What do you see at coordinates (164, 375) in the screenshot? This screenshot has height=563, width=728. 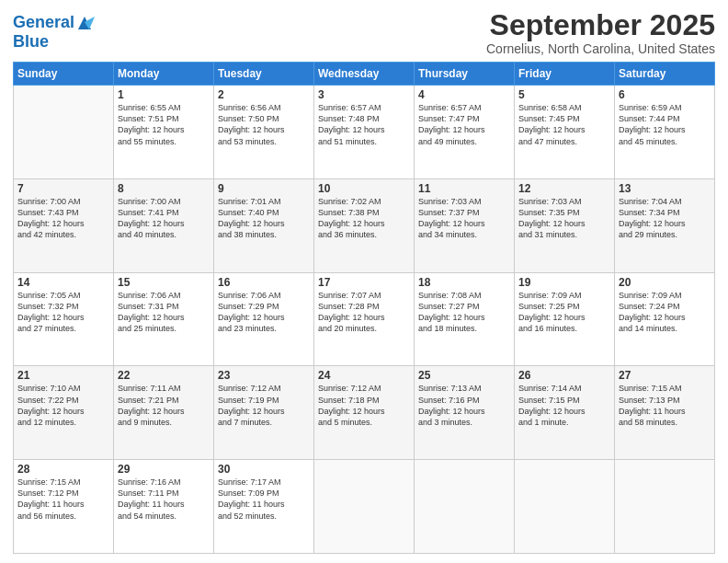 I see `day-number: 22` at bounding box center [164, 375].